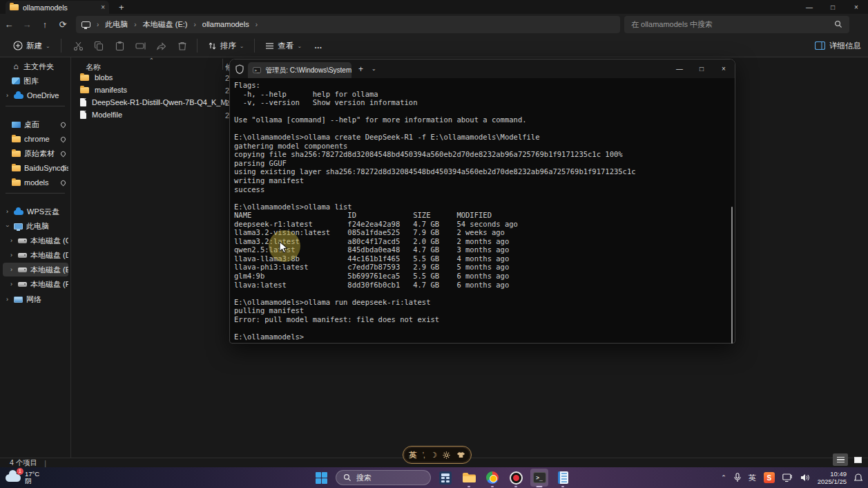 The height and width of the screenshot is (488, 868). I want to click on tray-expand-icon: ⌃, so click(724, 478).